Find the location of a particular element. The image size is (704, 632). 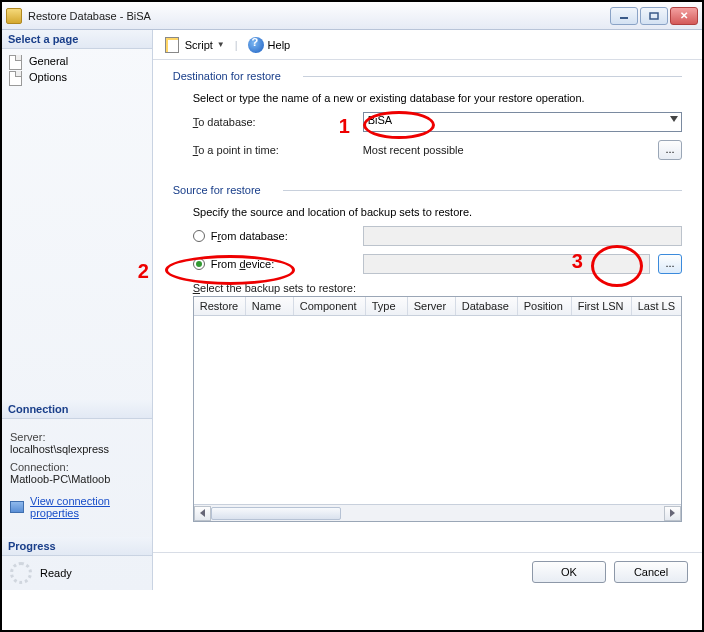

from-database-radio: From database: is located at coordinates (278, 236).